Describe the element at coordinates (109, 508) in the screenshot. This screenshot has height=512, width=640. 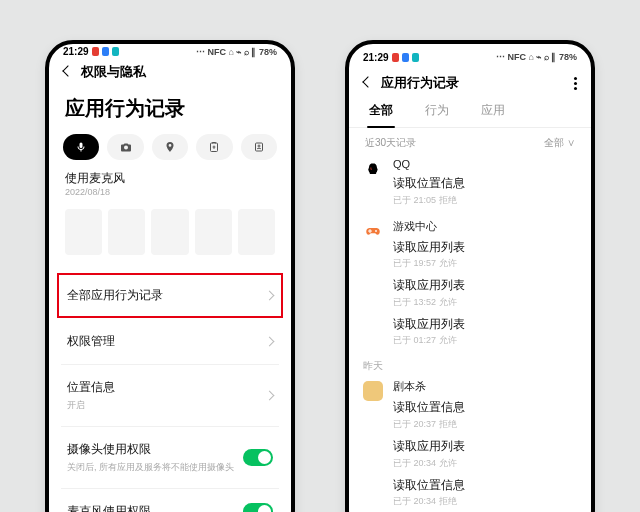
I see `mic-toggle-label: 麦克风使用权限` at that location.